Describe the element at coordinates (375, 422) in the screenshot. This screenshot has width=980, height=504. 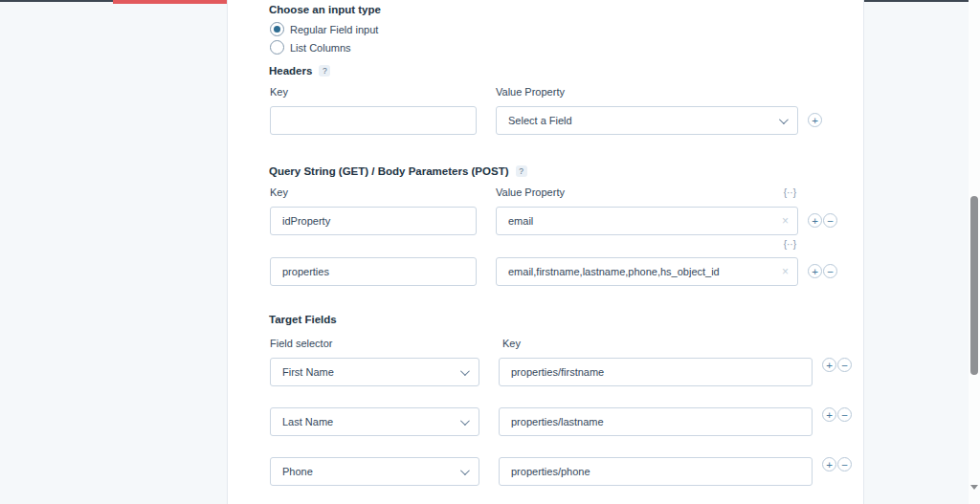
I see `target-field-select: Last Name` at that location.